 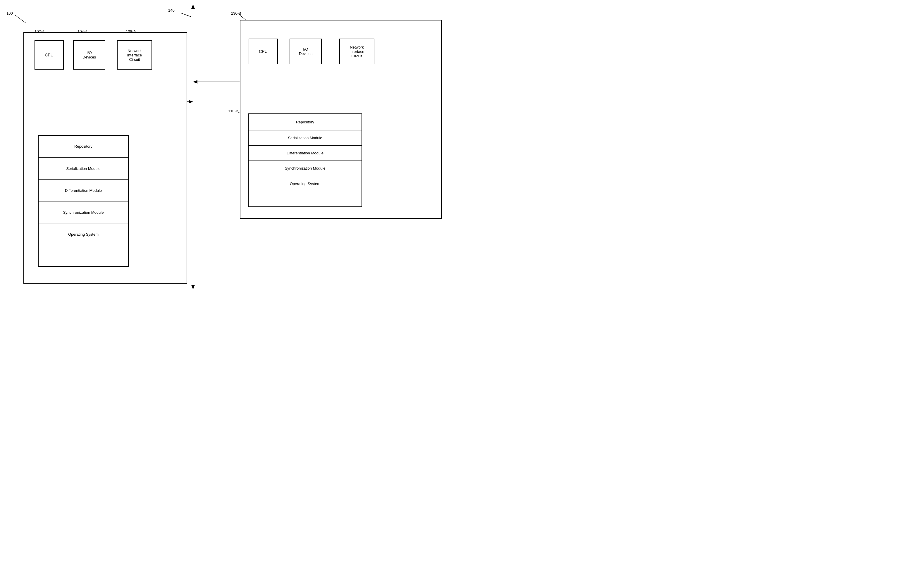 I want to click on right-serialization-label: Serialization Module, so click(x=305, y=138).